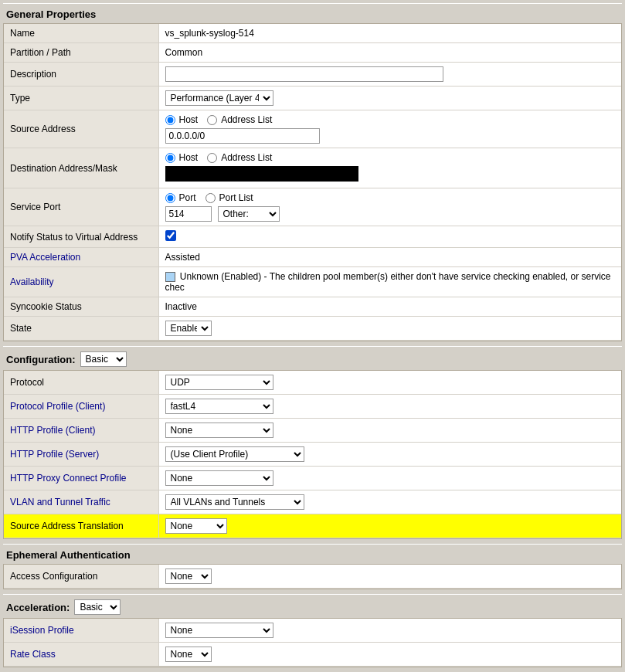 The image size is (625, 672). Describe the element at coordinates (312, 34) in the screenshot. I see `table-row: Name vs_splunk-syslog-514` at that location.